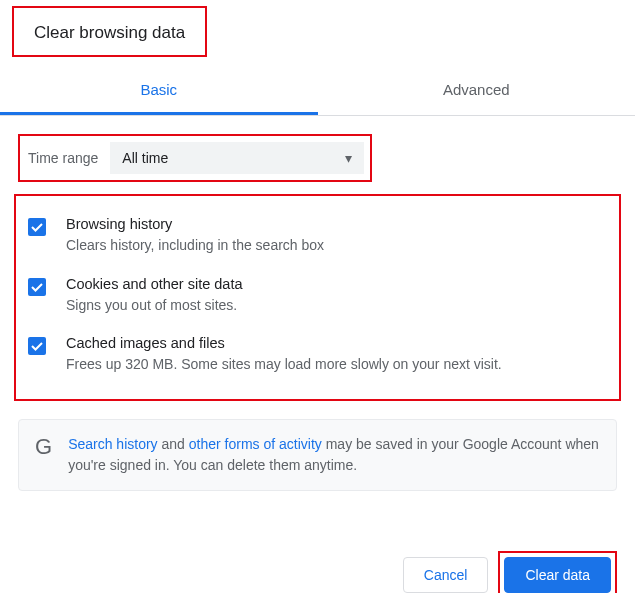 The width and height of the screenshot is (635, 593). I want to click on tab-advanced: Advanced, so click(477, 91).